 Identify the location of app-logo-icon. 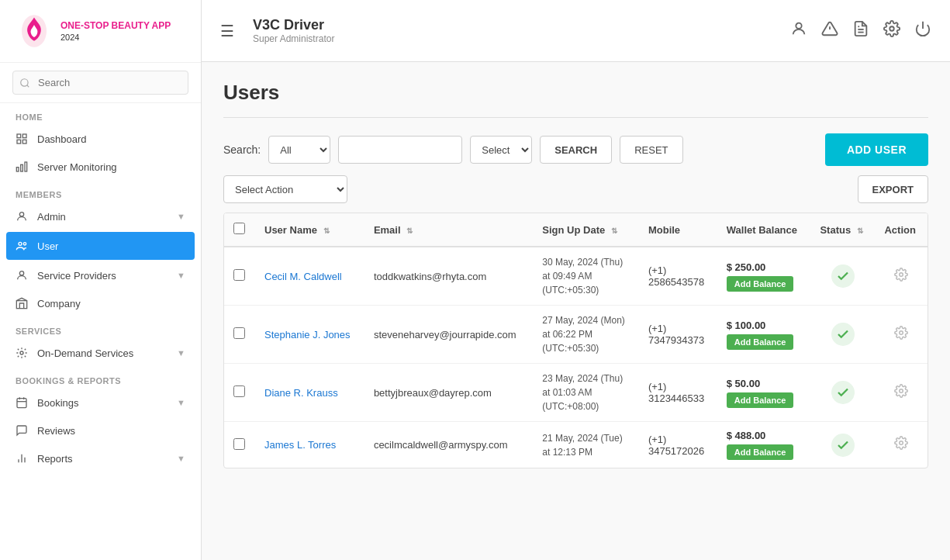
(34, 31).